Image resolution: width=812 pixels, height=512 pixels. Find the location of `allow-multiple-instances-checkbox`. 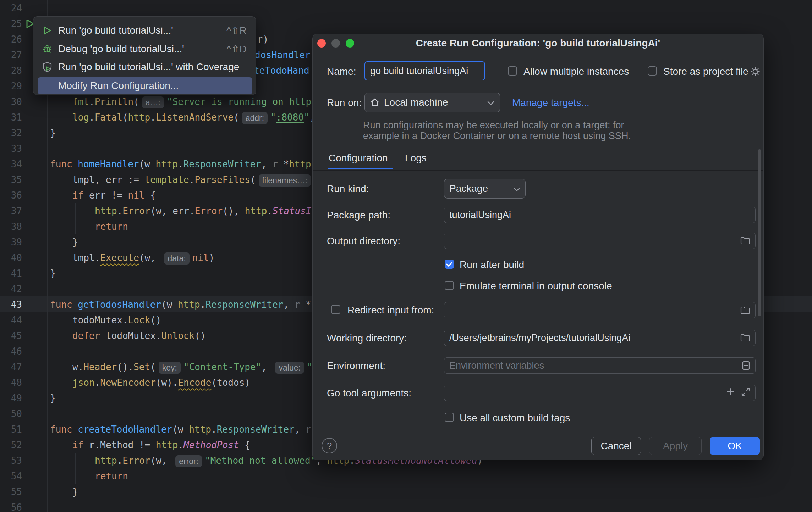

allow-multiple-instances-checkbox is located at coordinates (512, 71).